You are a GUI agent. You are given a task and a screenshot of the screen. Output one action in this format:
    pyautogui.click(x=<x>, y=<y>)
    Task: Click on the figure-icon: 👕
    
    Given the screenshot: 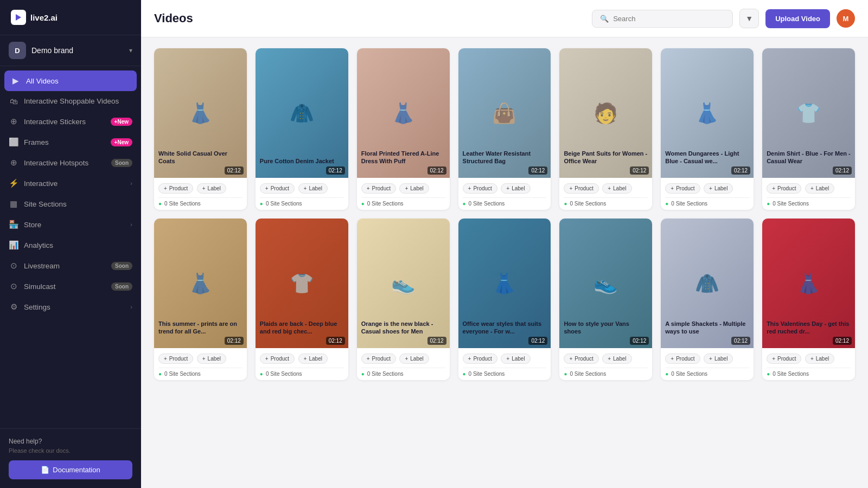 What is the action you would take?
    pyautogui.click(x=302, y=284)
    